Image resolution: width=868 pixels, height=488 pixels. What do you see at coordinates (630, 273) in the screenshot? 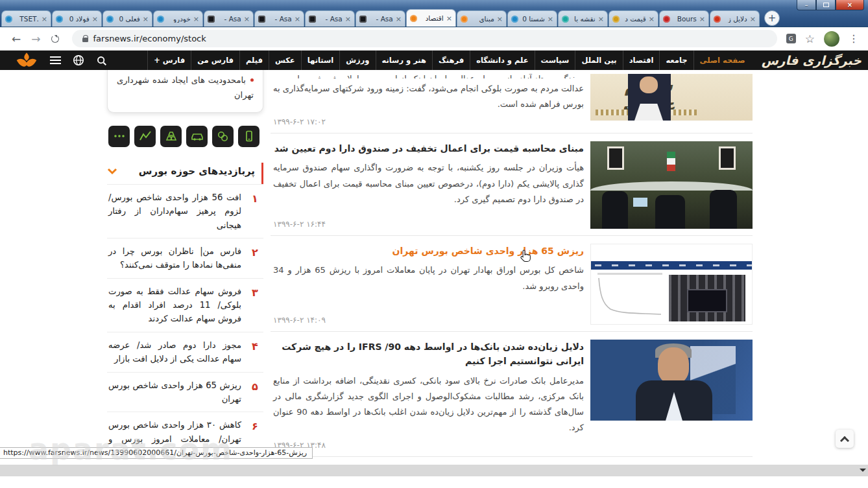
I see `tse-website-row` at bounding box center [630, 273].